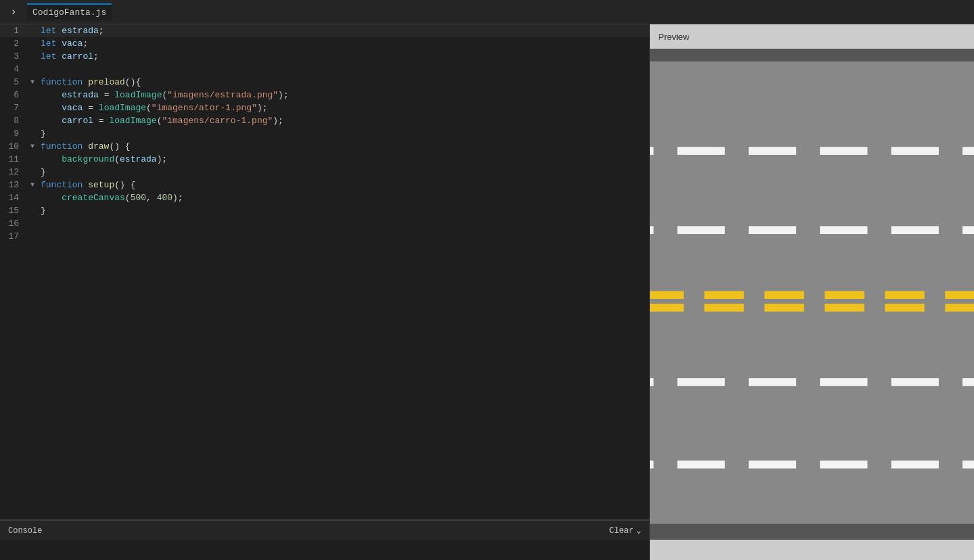 The image size is (974, 560). What do you see at coordinates (325, 237) in the screenshot?
I see `code-line-17: 17` at bounding box center [325, 237].